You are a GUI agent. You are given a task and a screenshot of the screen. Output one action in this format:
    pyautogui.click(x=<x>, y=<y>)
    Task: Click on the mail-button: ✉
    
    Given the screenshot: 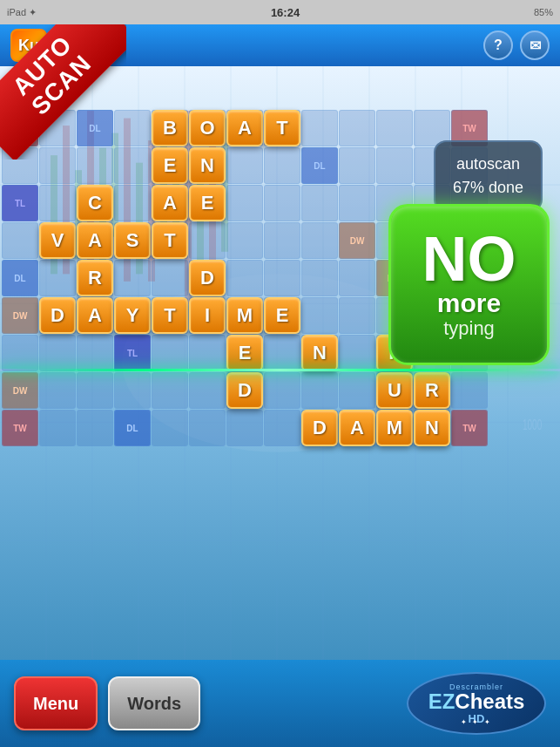 What is the action you would take?
    pyautogui.click(x=535, y=45)
    